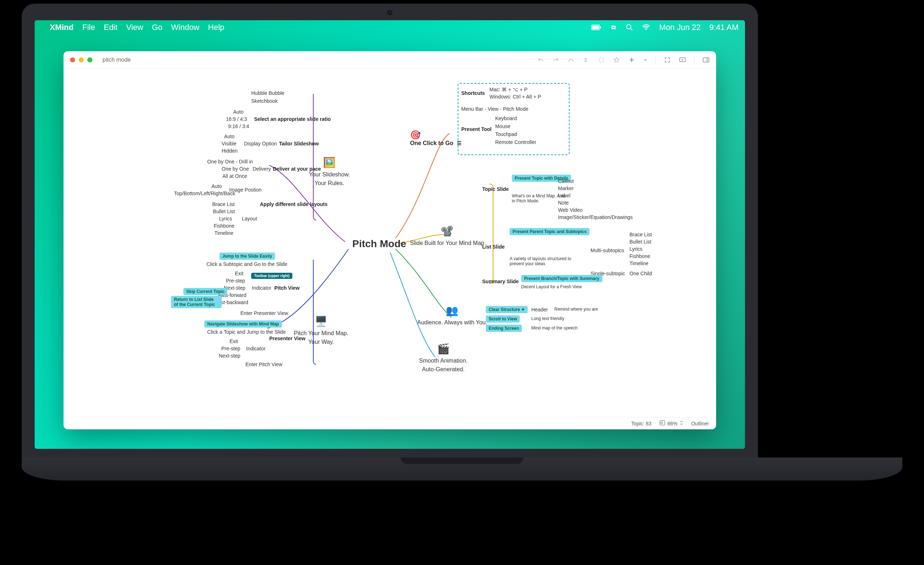 The width and height of the screenshot is (924, 565). I want to click on header-label: Header, so click(540, 310).